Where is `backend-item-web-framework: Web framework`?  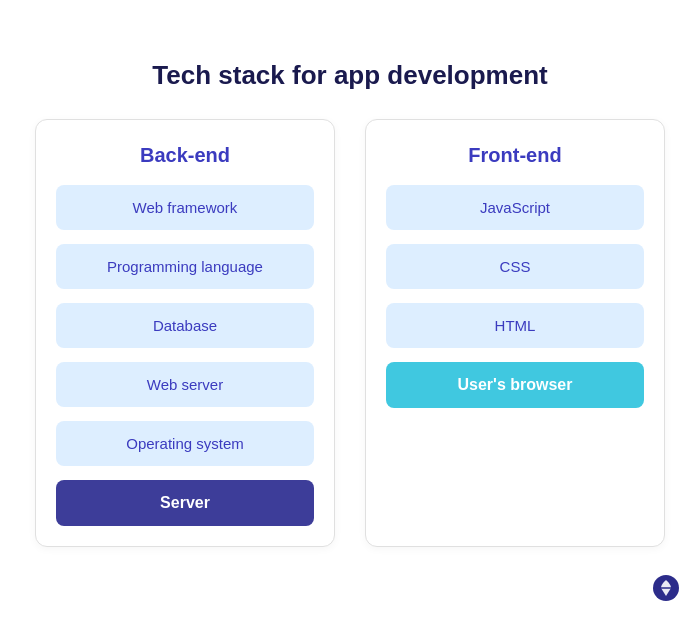
backend-item-web-framework: Web framework is located at coordinates (185, 208).